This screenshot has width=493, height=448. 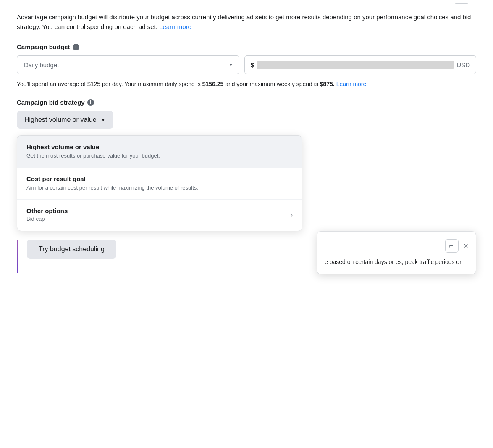 What do you see at coordinates (231, 65) in the screenshot?
I see `select-arrow-icon: ▾` at bounding box center [231, 65].